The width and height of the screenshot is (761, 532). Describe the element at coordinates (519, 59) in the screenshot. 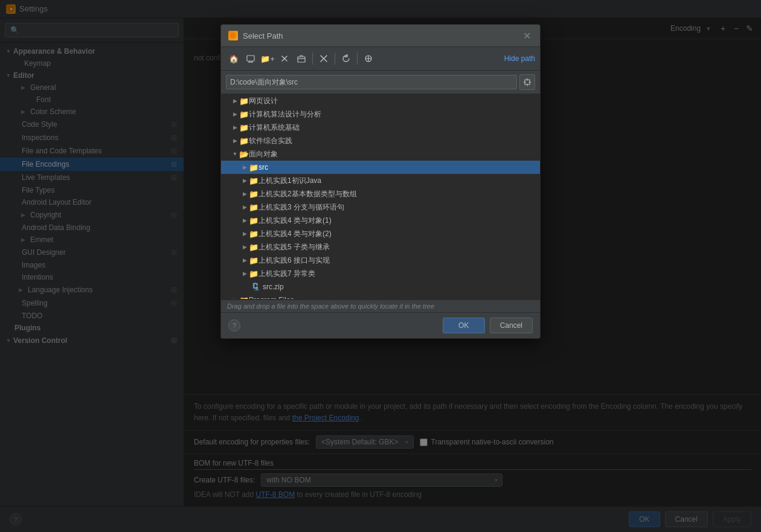

I see `hide-path-btn: Hide path` at that location.